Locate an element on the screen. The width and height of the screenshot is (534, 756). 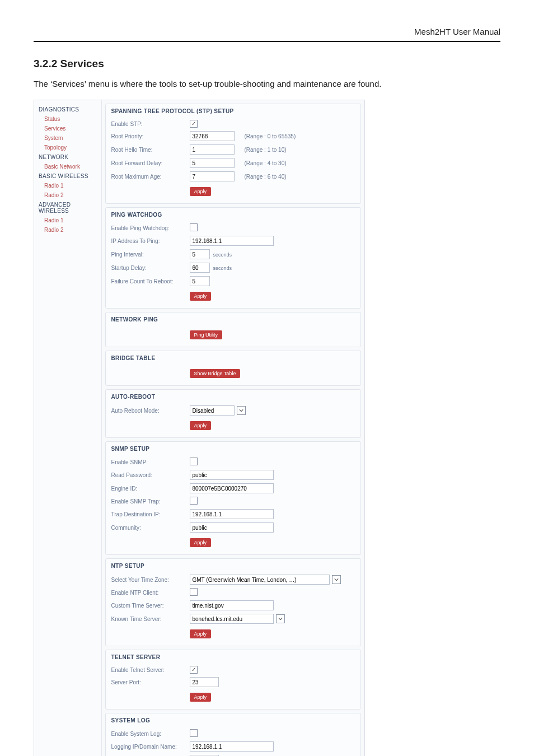
snmp-engine-input is located at coordinates (232, 488).